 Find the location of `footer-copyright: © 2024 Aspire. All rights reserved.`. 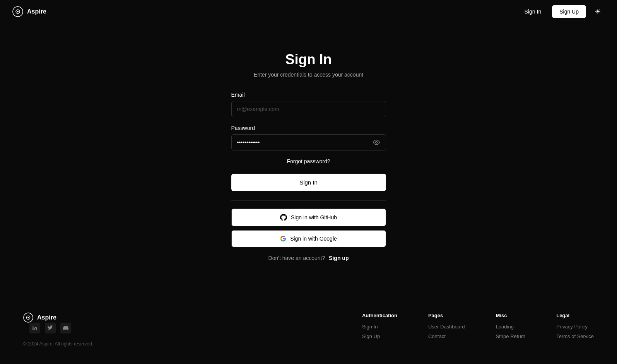

footer-copyright: © 2024 Aspire. All rights reserved. is located at coordinates (58, 344).